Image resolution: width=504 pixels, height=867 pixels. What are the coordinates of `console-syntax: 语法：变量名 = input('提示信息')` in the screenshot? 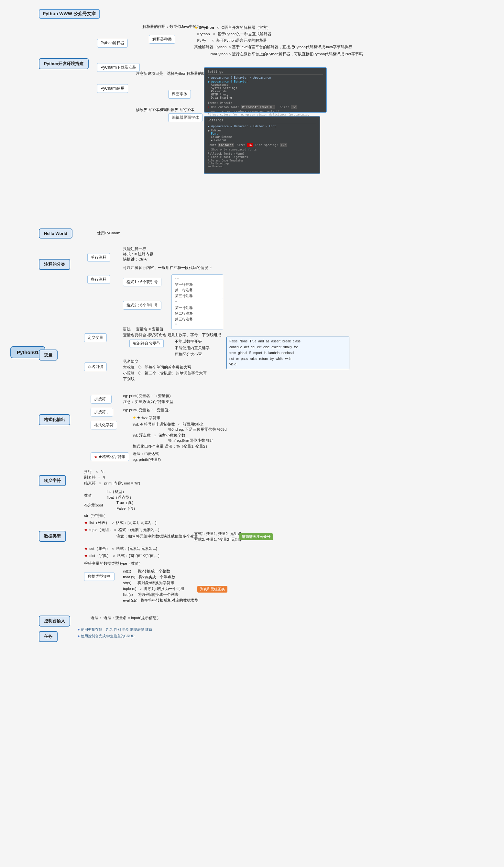 It's located at (131, 618).